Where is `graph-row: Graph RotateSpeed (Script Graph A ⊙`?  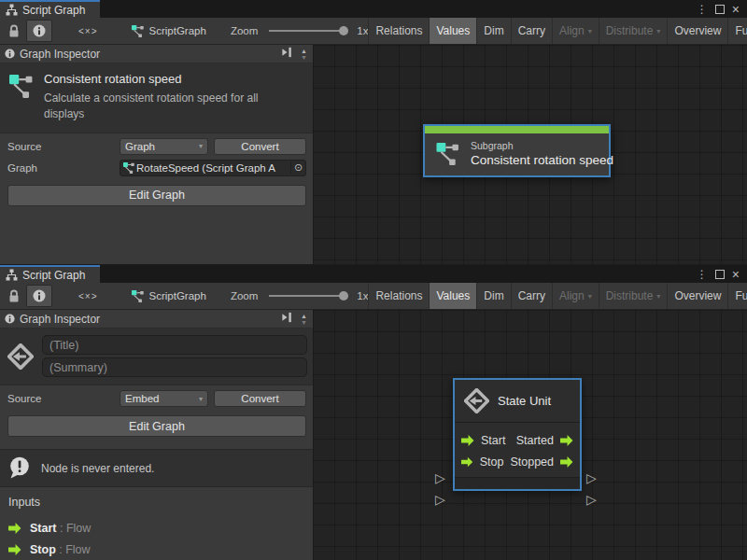
graph-row: Graph RotateSpeed (Script Graph A ⊙ is located at coordinates (157, 168).